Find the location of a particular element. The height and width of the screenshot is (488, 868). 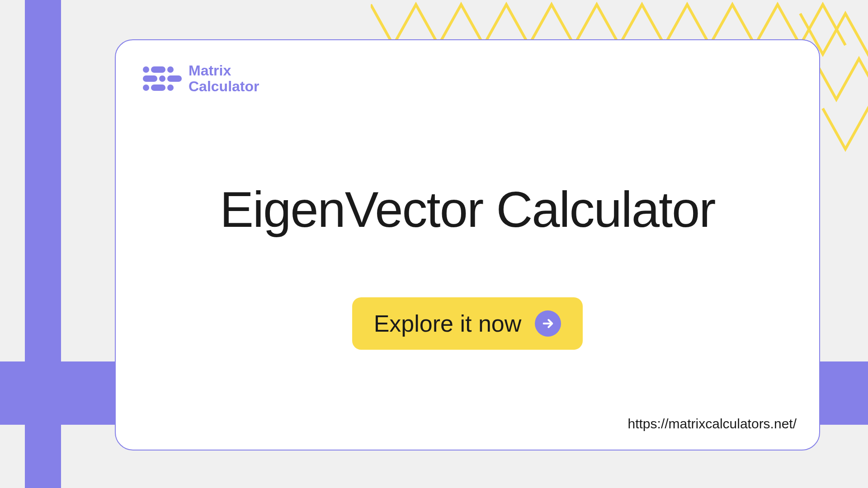

cta-label: Explore it now is located at coordinates (448, 324).